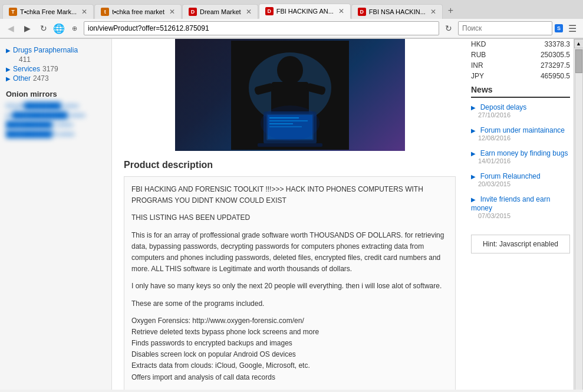 The width and height of the screenshot is (583, 392). What do you see at coordinates (220, 12) in the screenshot?
I see `tab-3: D Dream Market ✕` at bounding box center [220, 12].